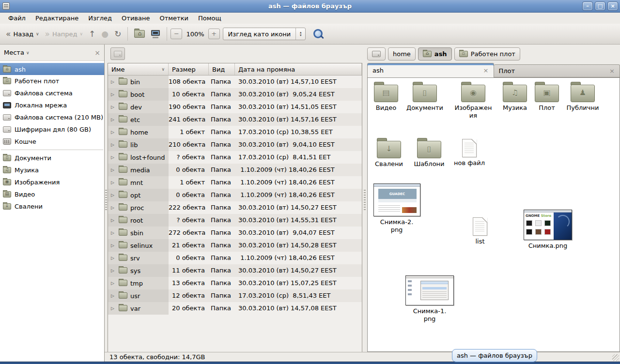 The image size is (620, 364). Describe the element at coordinates (52, 69) in the screenshot. I see `sidebar-item-home: ⌂ash` at that location.